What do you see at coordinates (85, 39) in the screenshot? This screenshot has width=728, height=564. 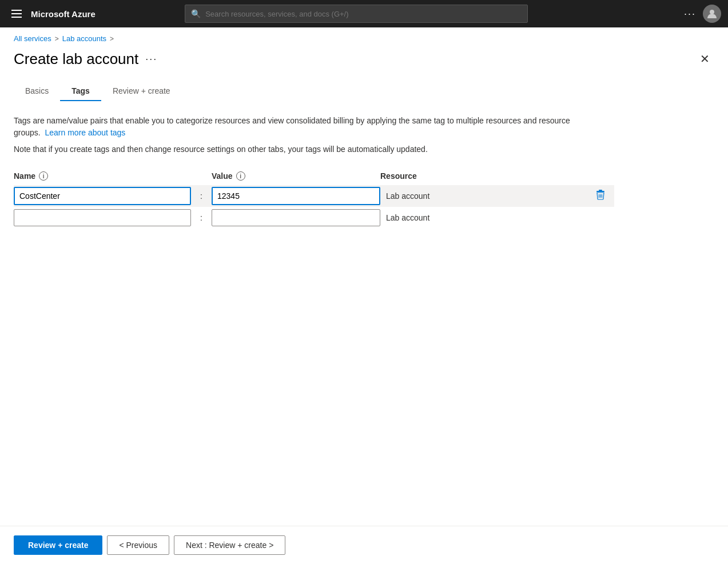 I see `breadcrumb-lab-accounts: Lab accounts` at bounding box center [85, 39].